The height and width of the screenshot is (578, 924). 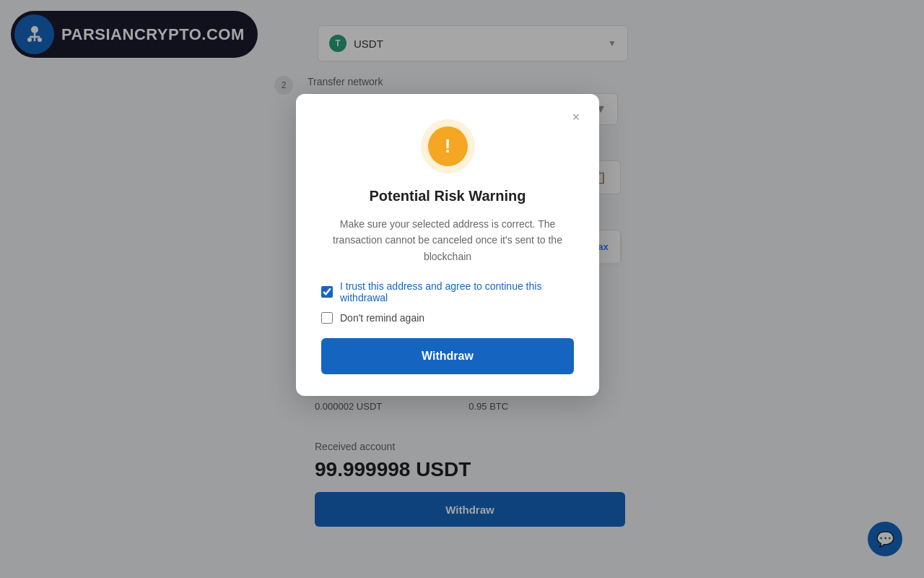 What do you see at coordinates (448, 146) in the screenshot?
I see `warning-icon: !` at bounding box center [448, 146].